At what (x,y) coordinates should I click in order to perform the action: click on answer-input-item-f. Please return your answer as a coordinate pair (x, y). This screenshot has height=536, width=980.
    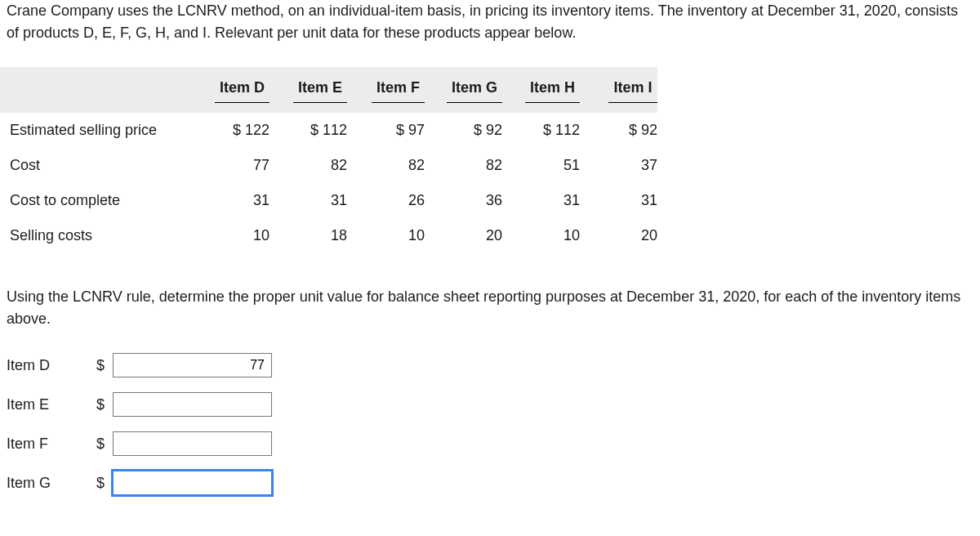
    Looking at the image, I should click on (193, 444).